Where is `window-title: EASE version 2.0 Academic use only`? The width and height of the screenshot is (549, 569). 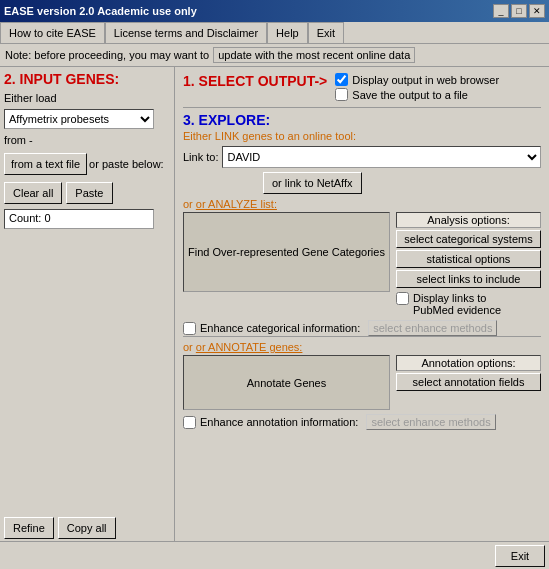 window-title: EASE version 2.0 Academic use only is located at coordinates (100, 11).